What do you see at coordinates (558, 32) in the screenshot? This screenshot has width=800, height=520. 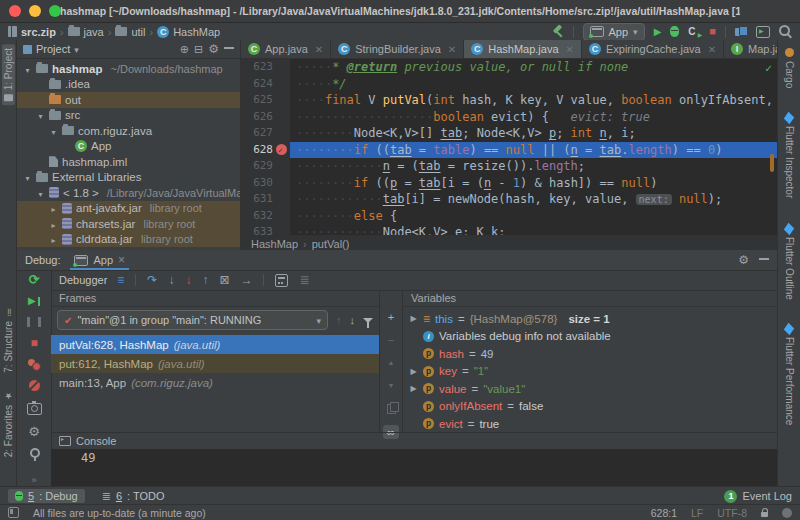 I see `build-hammer-icon` at bounding box center [558, 32].